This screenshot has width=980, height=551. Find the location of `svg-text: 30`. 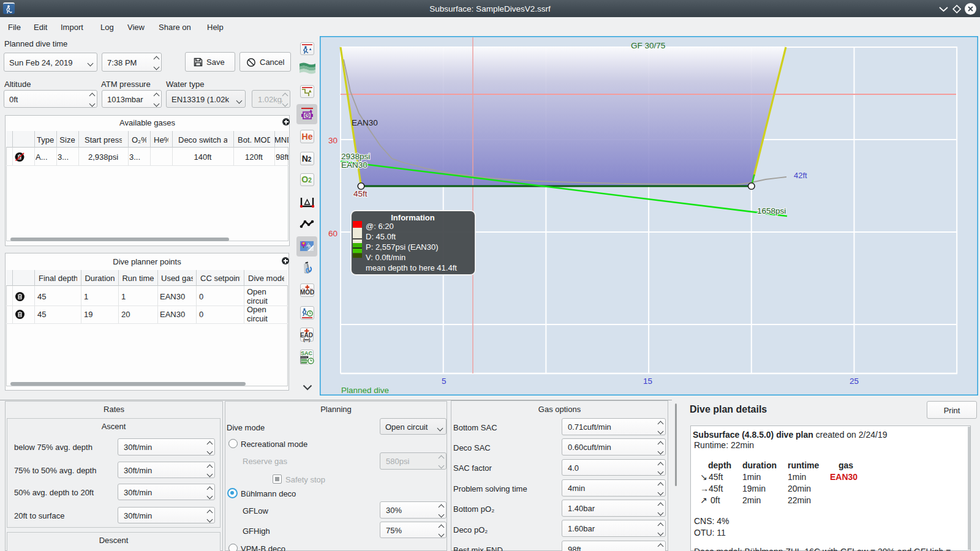

svg-text: 30 is located at coordinates (333, 141).